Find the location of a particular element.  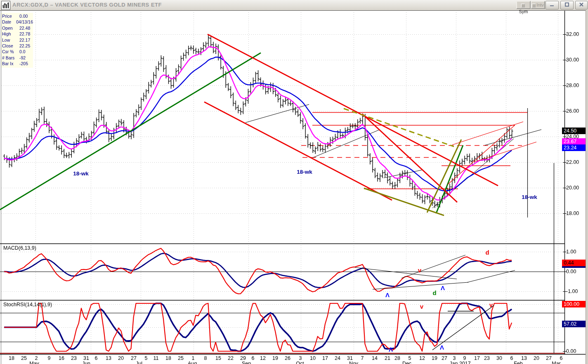

data-panel-value: 0.0 is located at coordinates (22, 52).